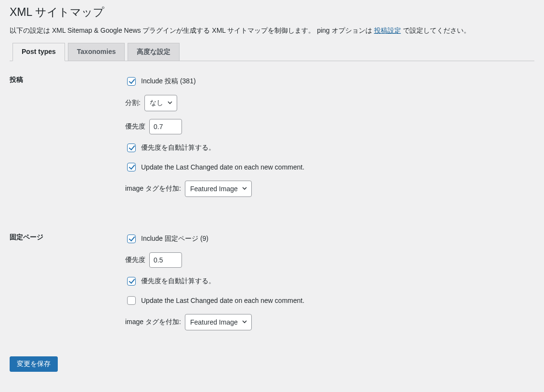 Image resolution: width=544 pixels, height=392 pixels. What do you see at coordinates (34, 364) in the screenshot?
I see `save-button: 変更を保存` at bounding box center [34, 364].